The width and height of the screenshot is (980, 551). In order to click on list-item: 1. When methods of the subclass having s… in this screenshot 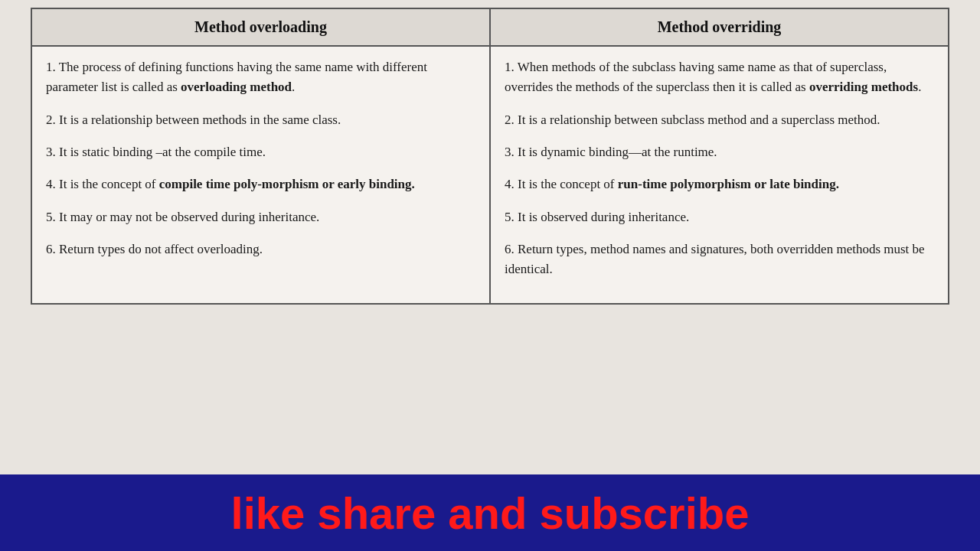, I will do `click(720, 78)`.